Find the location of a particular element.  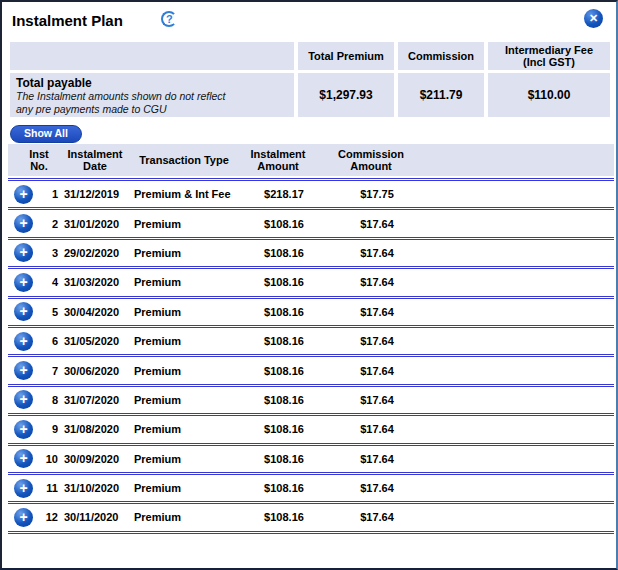

summary-table: Total Premium Commission Intermediary Fe… is located at coordinates (310, 80).